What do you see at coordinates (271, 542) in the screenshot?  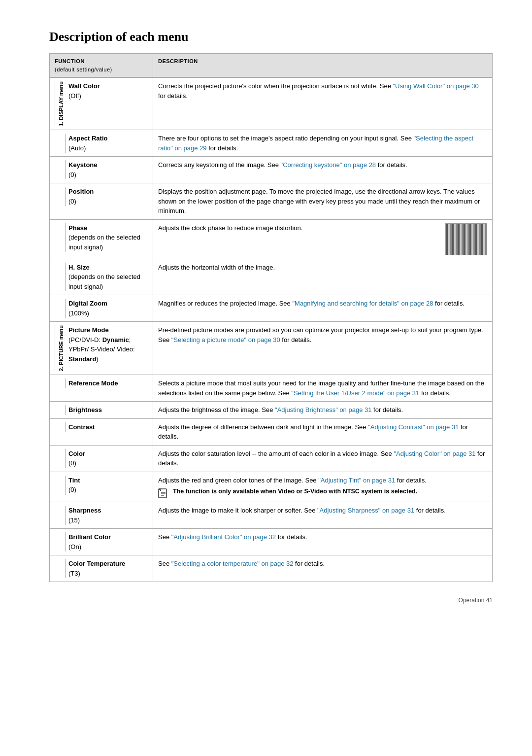 I see `table-row: Brilliant Color (On) See "Adjusting Bril…` at bounding box center [271, 542].